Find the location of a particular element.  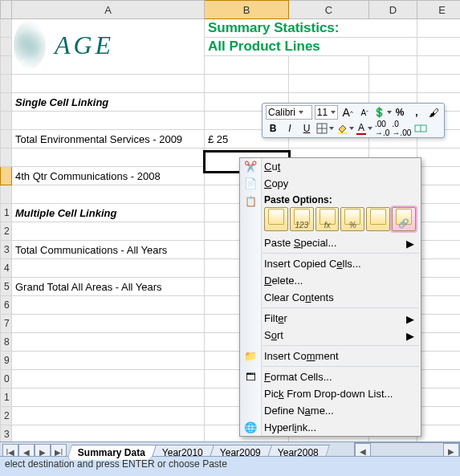

sheet-tab-summary: Summary Data is located at coordinates (112, 453).